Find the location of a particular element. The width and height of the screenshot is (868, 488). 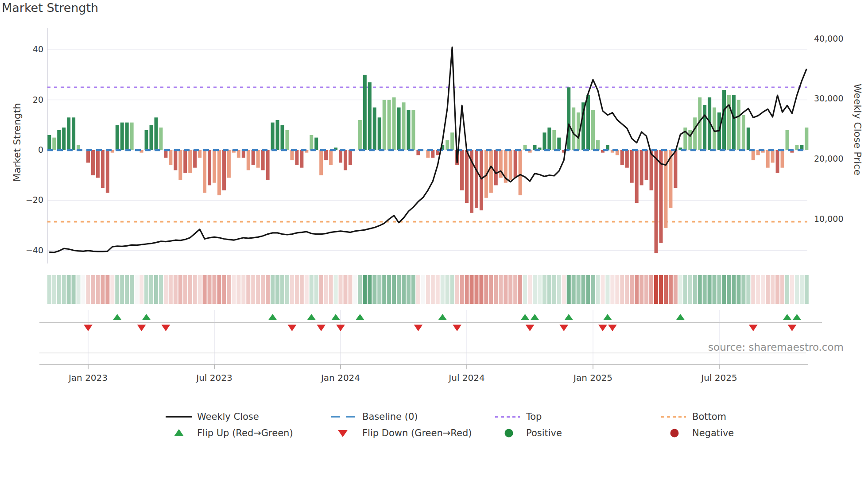

left-axis-tick: −20 is located at coordinates (28, 200).